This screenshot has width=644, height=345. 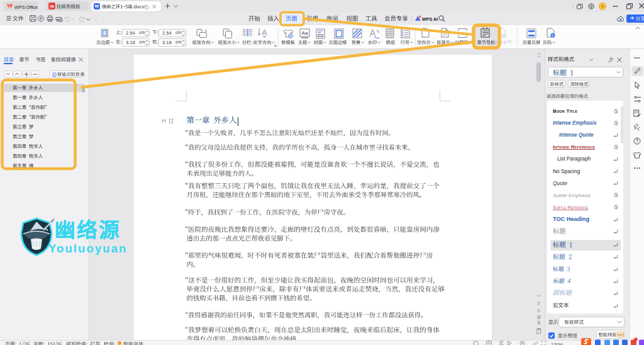 What do you see at coordinates (539, 311) in the screenshot?
I see `svg-text: 0` at bounding box center [539, 311].